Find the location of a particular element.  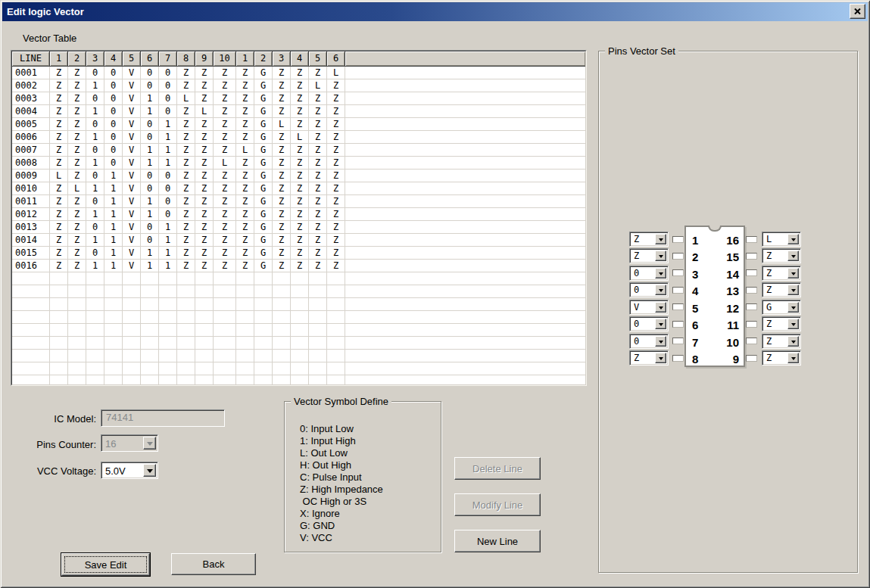

pin-10-select: Z is located at coordinates (781, 341).